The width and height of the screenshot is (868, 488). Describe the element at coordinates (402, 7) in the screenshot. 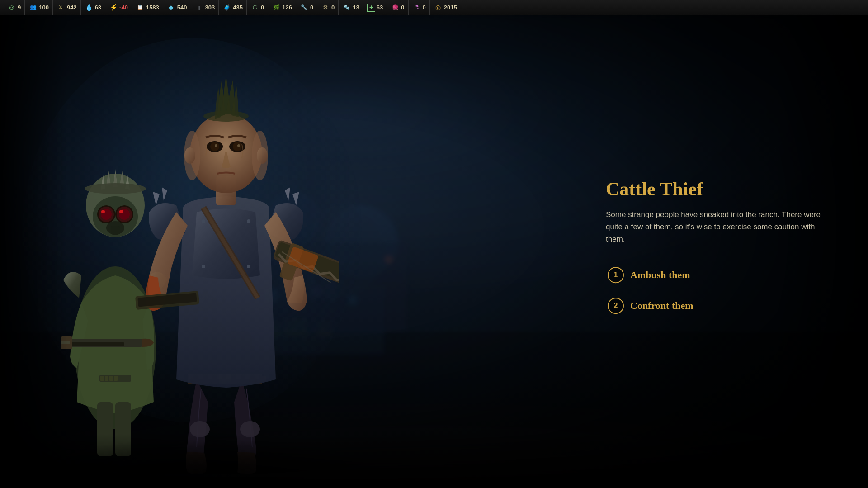

I see `cloth-value: 0` at that location.